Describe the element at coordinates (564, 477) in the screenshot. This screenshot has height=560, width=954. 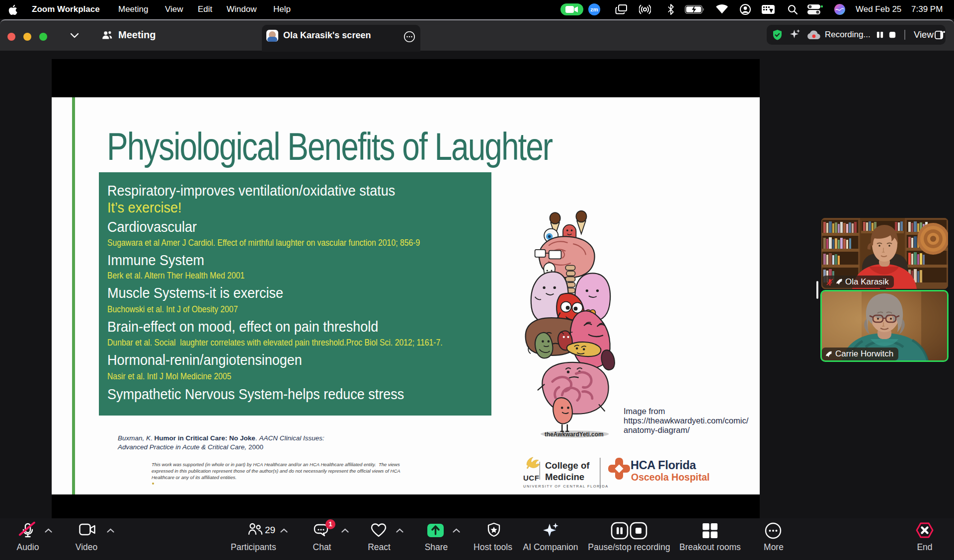
I see `svg-text: Medicine` at that location.